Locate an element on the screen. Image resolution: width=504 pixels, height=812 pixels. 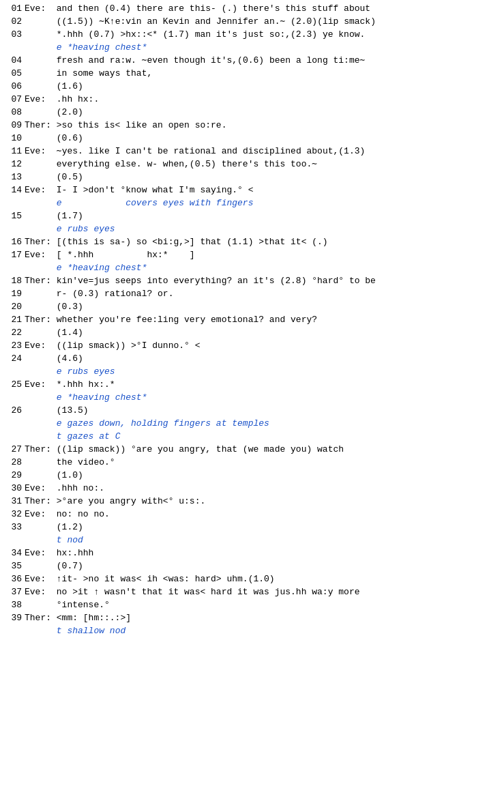
line-number: 15 is located at coordinates (15, 217).